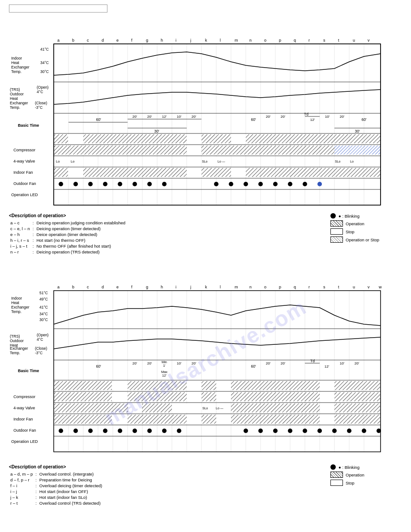 This screenshot has height=532, width=411. What do you see at coordinates (357, 131) in the screenshot?
I see `svg-text: 30'` at bounding box center [357, 131].